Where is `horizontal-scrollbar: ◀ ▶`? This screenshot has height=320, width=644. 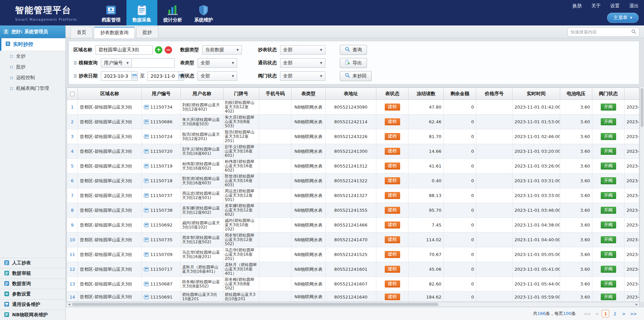 horizontal-scrollbar: ◀ ▶ is located at coordinates (353, 304).